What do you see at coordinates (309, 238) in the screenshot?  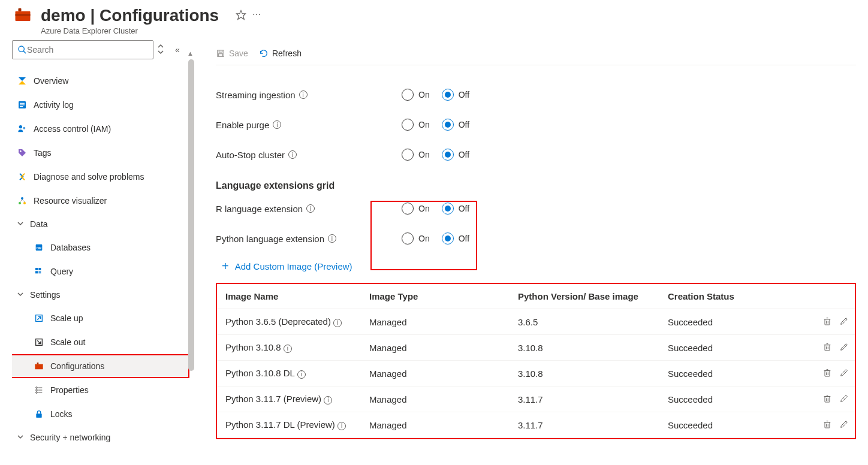 I see `py-extension-label: Python language extension i` at bounding box center [309, 238].